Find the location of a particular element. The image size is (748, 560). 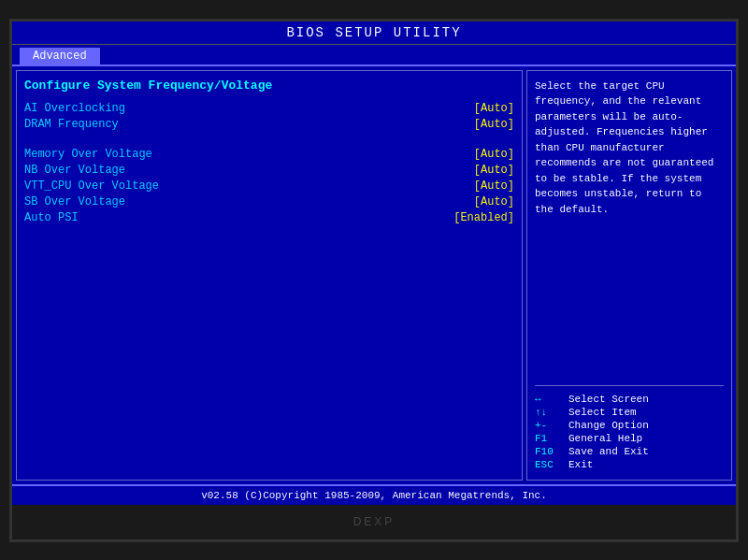

menu-group-oc: AI Overclocking [Auto] DRAM Frequency [A… is located at coordinates (269, 116).